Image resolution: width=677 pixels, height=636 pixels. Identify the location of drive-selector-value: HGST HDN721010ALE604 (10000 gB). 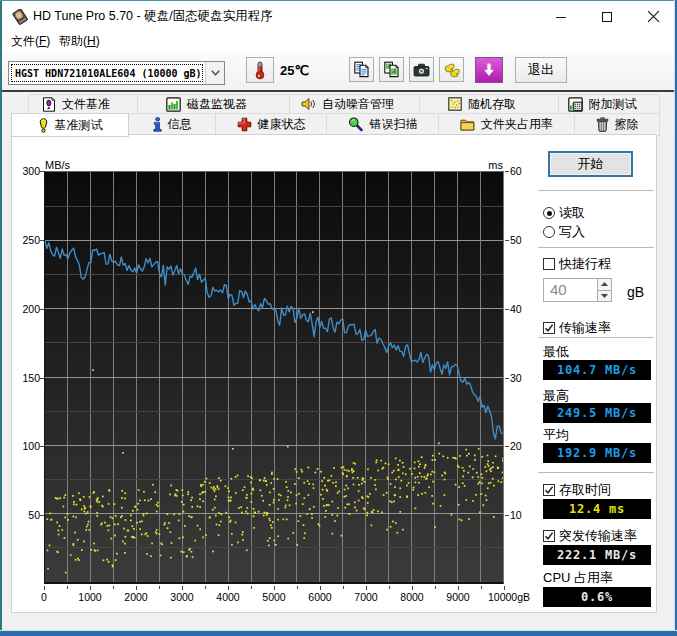
(107, 73).